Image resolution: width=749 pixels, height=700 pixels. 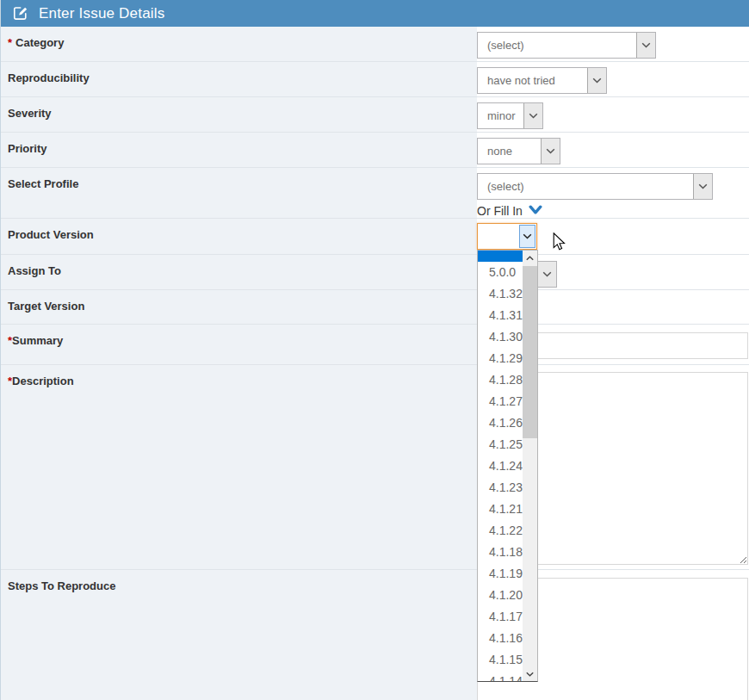 What do you see at coordinates (500, 639) in the screenshot?
I see `dropdown-option: 4.1.16` at bounding box center [500, 639].